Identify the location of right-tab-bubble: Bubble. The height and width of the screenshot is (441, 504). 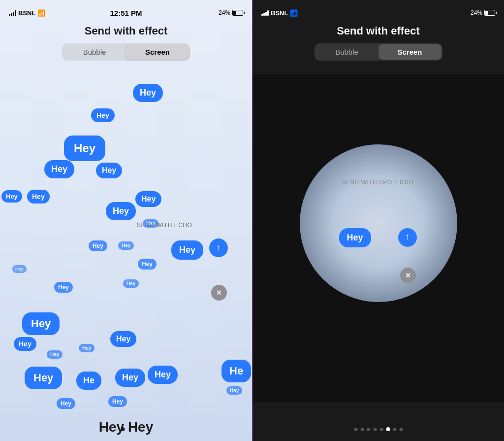
(347, 52).